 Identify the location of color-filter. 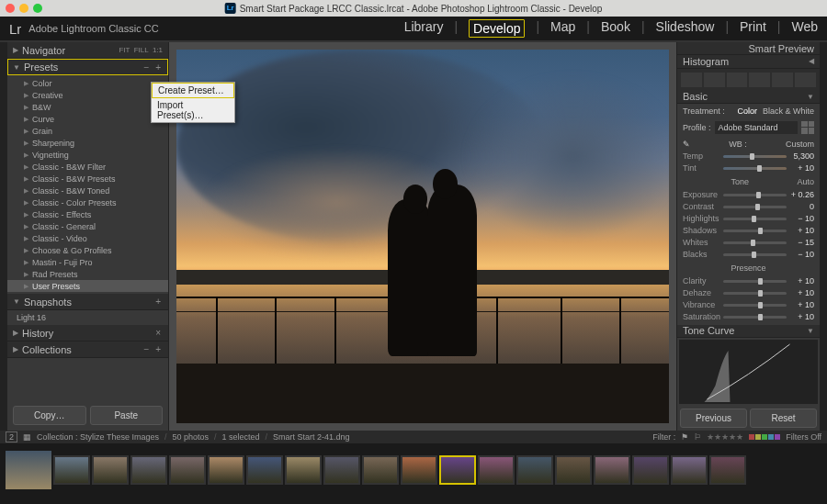
(765, 437).